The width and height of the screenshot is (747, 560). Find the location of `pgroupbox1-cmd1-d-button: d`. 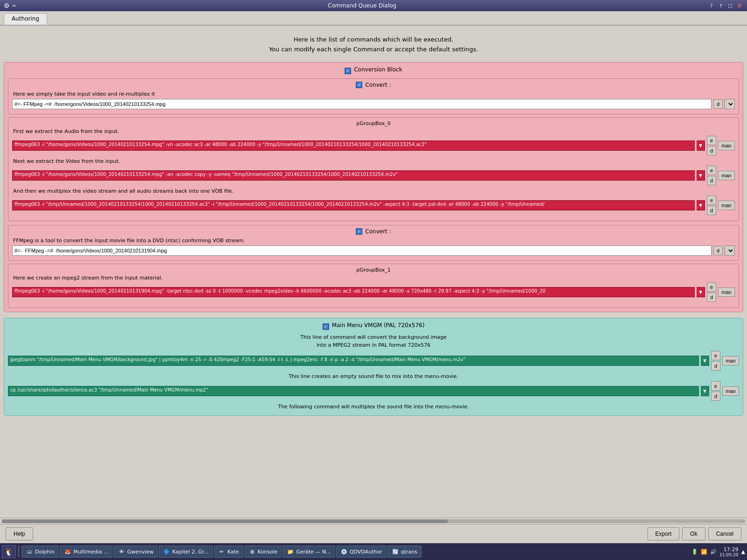

pgroupbox1-cmd1-d-button: d is located at coordinates (712, 297).